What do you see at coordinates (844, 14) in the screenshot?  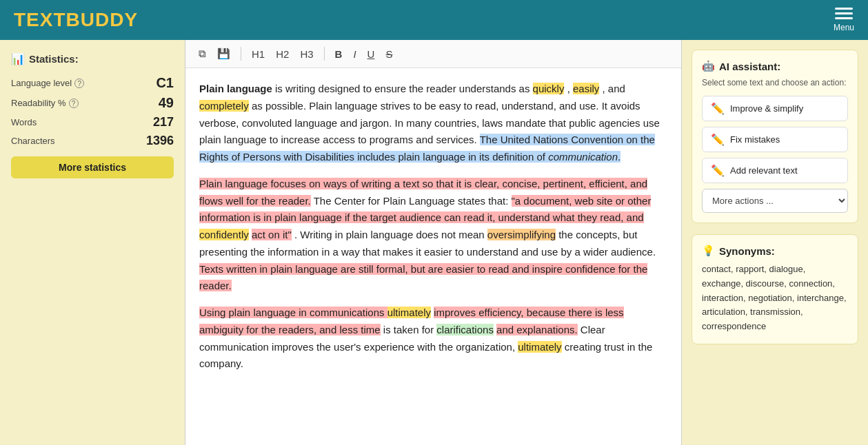 I see `hamburger-icon` at bounding box center [844, 14].